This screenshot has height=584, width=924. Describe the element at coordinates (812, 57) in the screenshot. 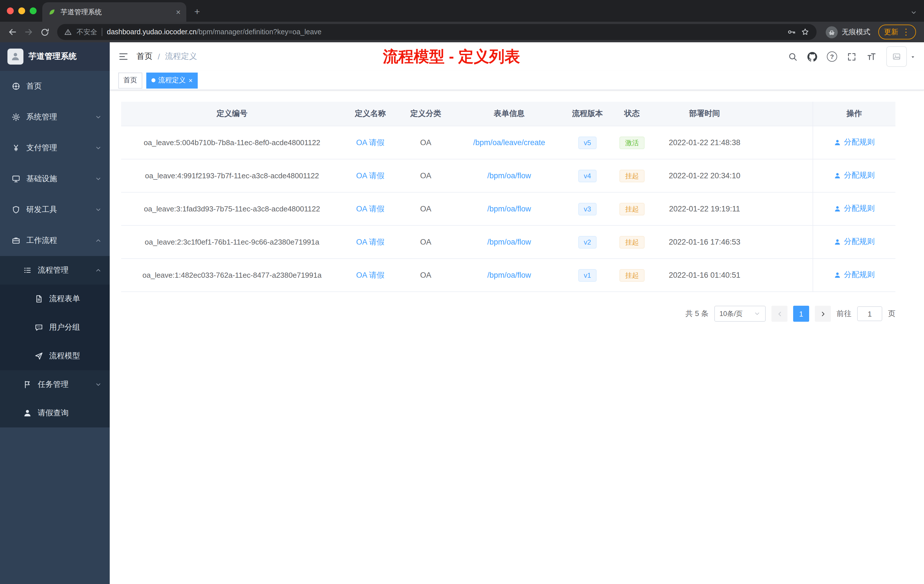

I see `github-button` at that location.